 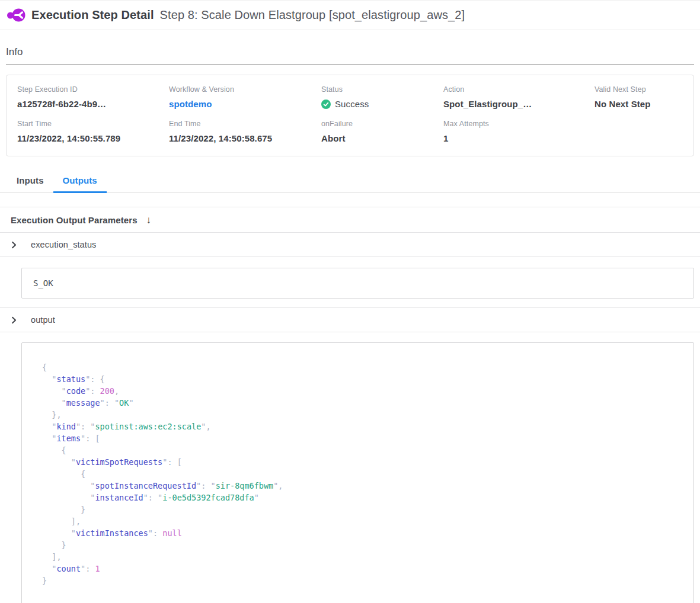 What do you see at coordinates (358, 283) in the screenshot?
I see `execution-status-value-box: S_OK` at bounding box center [358, 283].